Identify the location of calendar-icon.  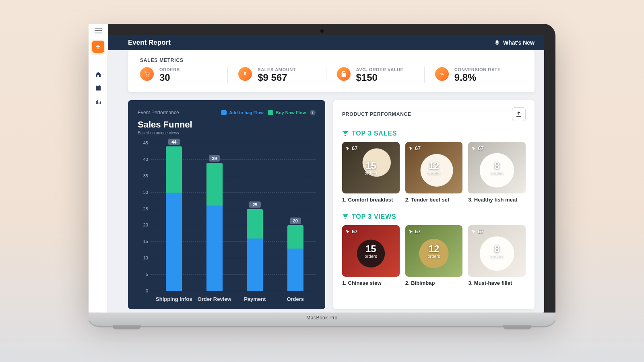
(101, 88).